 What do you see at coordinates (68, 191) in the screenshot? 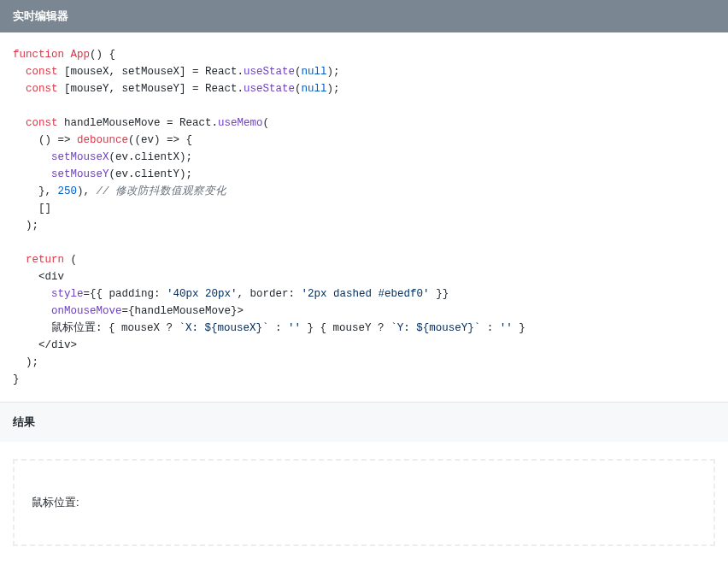
I see `code-token: 250` at bounding box center [68, 191].